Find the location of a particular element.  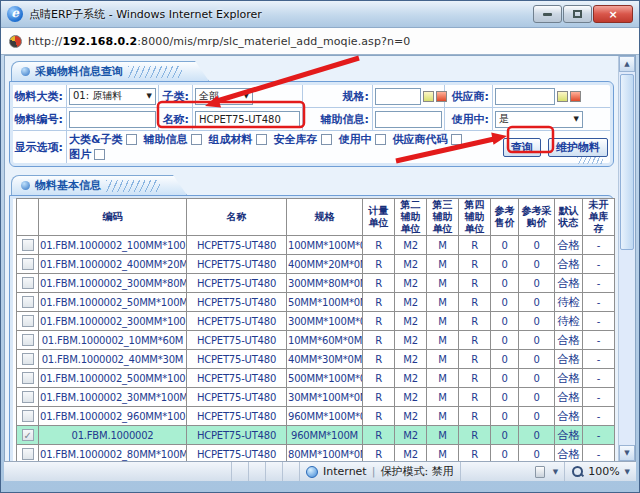

table-row: 01.FBM.1000002_300MM*80MHCPET75-UT480300… is located at coordinates (316, 284).